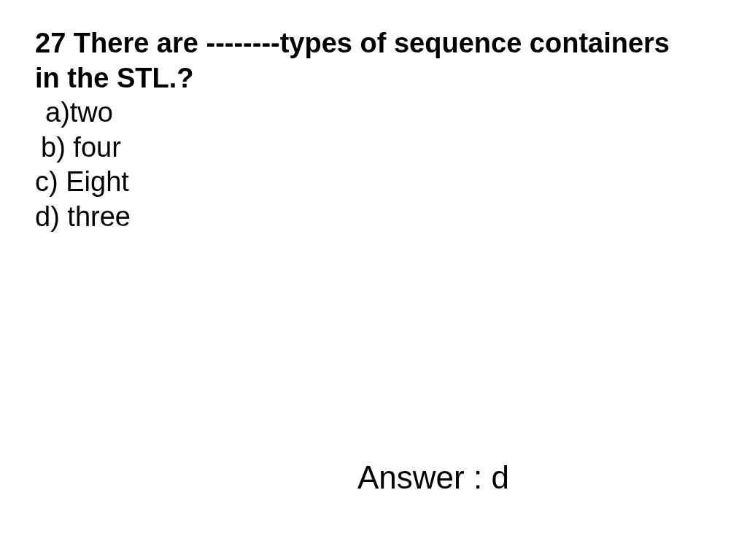 The image size is (747, 560). I want to click on answer-label: Answer : d, so click(433, 478).